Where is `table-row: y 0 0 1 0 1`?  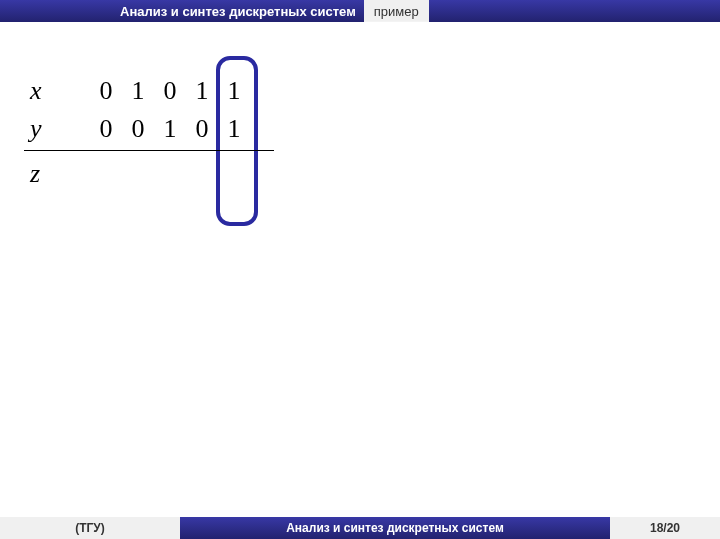
table-row: y 0 0 1 0 1 is located at coordinates (147, 129).